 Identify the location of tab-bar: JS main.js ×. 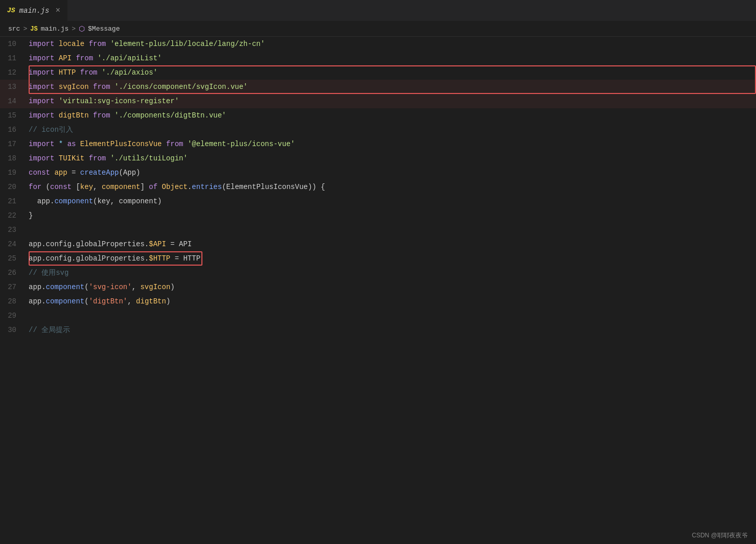
(378, 11).